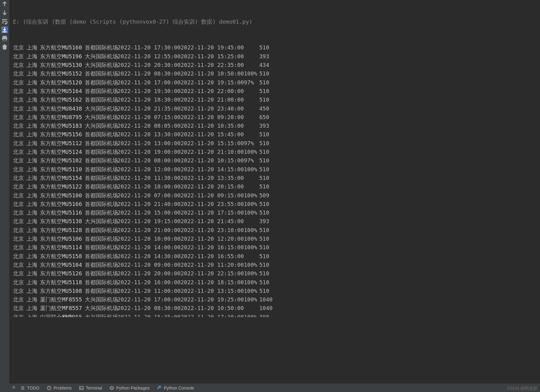 The image size is (540, 392). I want to click on list-icon, so click(23, 388).